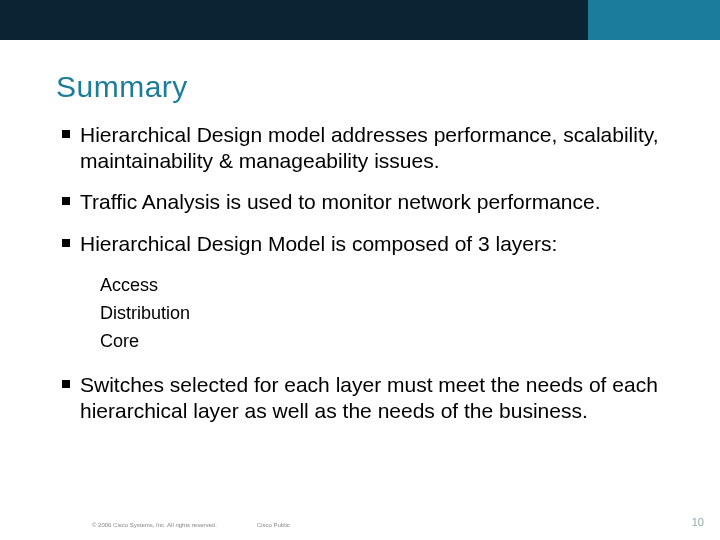 The image size is (720, 540). I want to click on bullet-text: Hierarchical Design Model is composed of…, so click(318, 244).